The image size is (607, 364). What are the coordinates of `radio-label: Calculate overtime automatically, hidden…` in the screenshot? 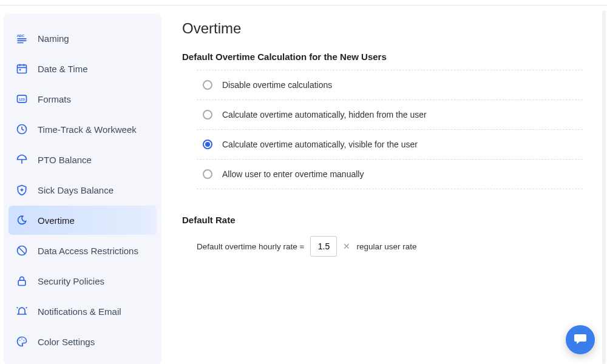 It's located at (324, 115).